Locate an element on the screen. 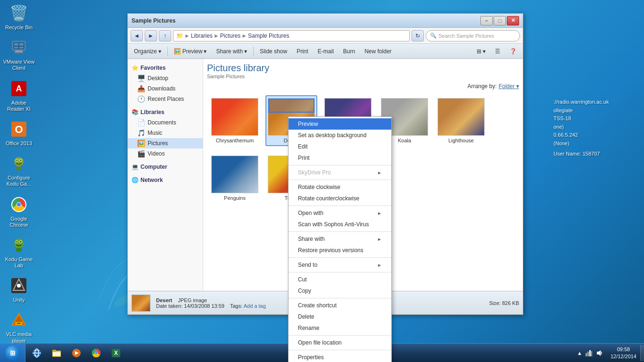  sidebar-item-music: 🎵 Music is located at coordinates (165, 133).